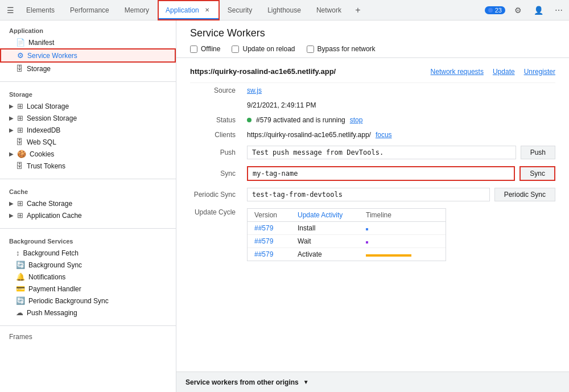  Describe the element at coordinates (88, 166) in the screenshot. I see `sidebar-item-trust-tokens: 🗄 Trust Tokens` at that location.